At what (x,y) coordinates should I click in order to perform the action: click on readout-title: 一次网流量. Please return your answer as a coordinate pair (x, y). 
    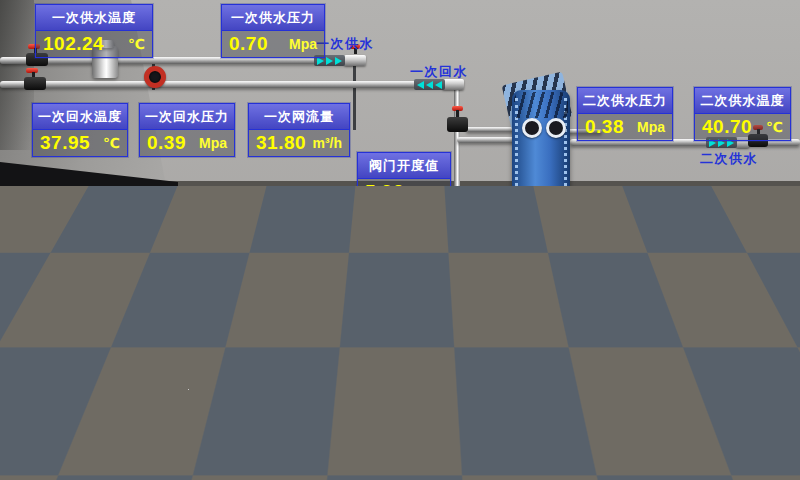
    Looking at the image, I should click on (299, 117).